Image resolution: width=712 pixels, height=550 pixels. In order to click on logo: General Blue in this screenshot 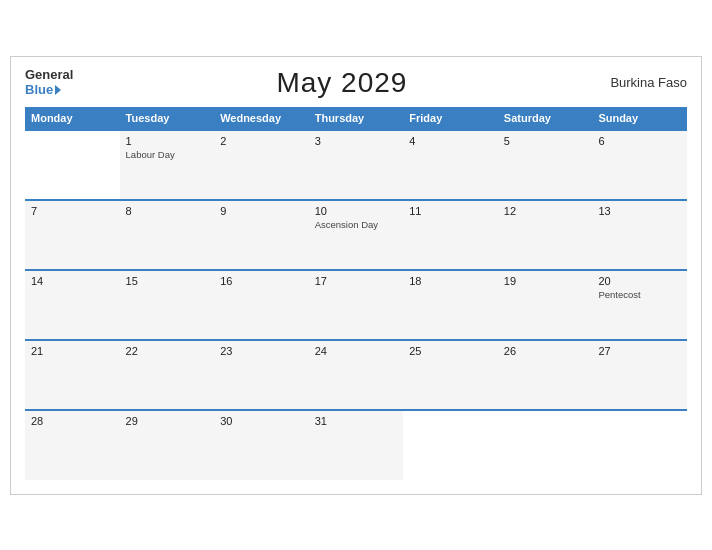, I will do `click(49, 82)`.